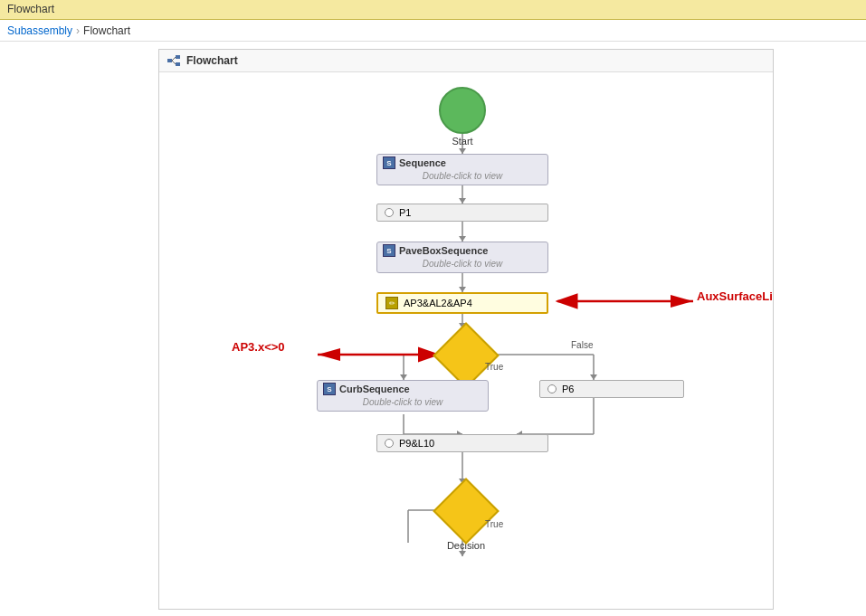 Image resolution: width=866 pixels, height=616 pixels. Describe the element at coordinates (466, 62) in the screenshot. I see `flowchart-header: Flowchart` at that location.